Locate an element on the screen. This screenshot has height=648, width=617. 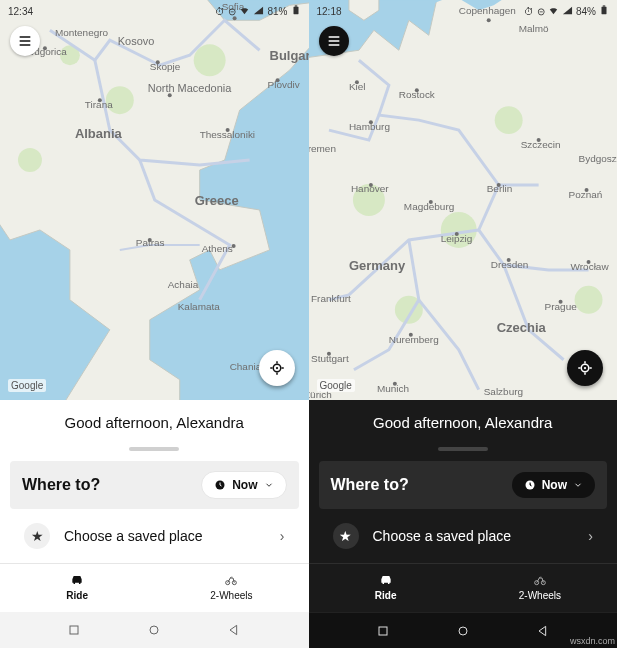
svg-text: Szczecin is located at coordinates (540, 144).